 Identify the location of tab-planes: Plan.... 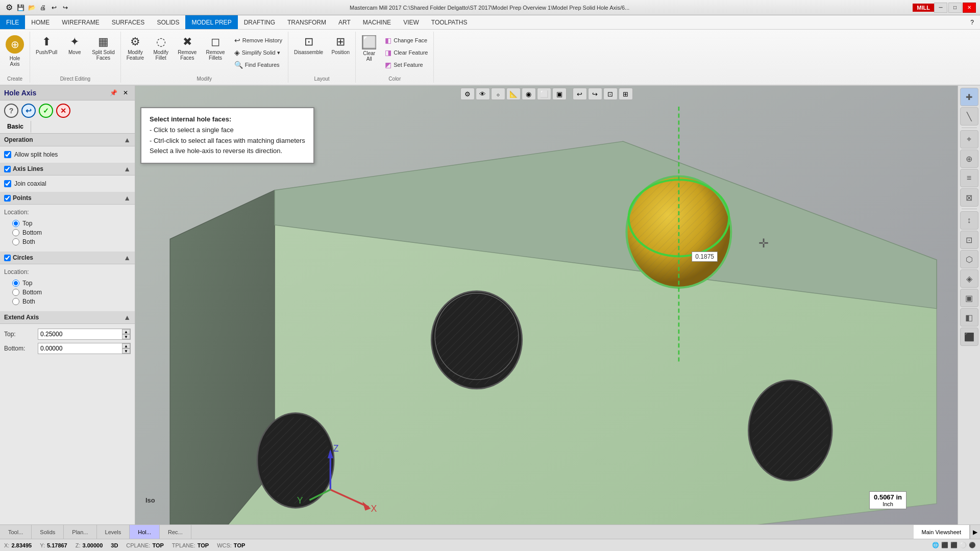
(80, 532).